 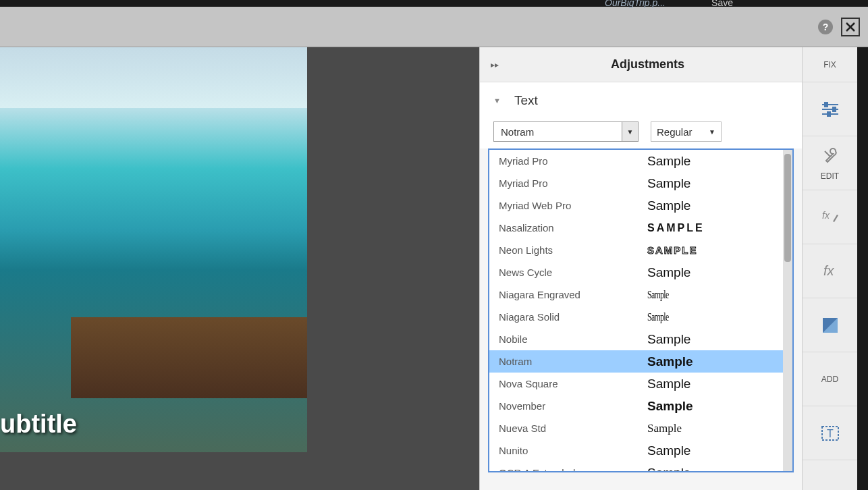 What do you see at coordinates (641, 99) in the screenshot?
I see `text-section-header: ▼ Text` at bounding box center [641, 99].